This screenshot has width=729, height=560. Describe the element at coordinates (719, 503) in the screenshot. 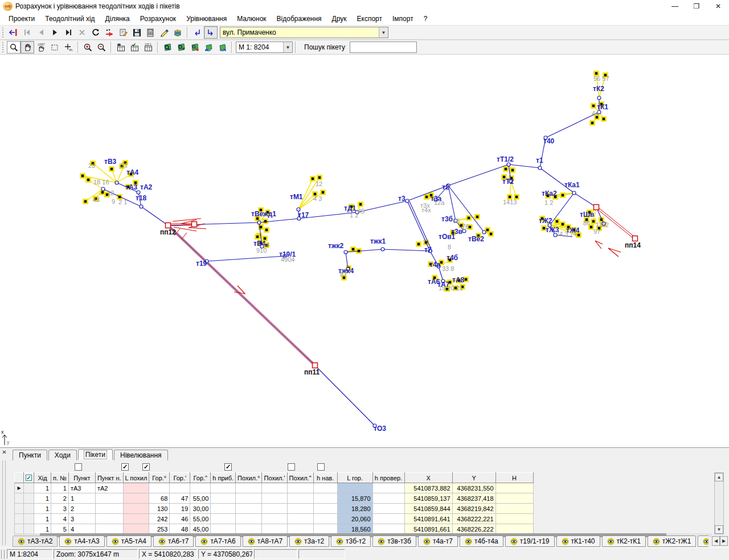

I see `grid-vertical-scrollbar: ▲ ▼` at that location.